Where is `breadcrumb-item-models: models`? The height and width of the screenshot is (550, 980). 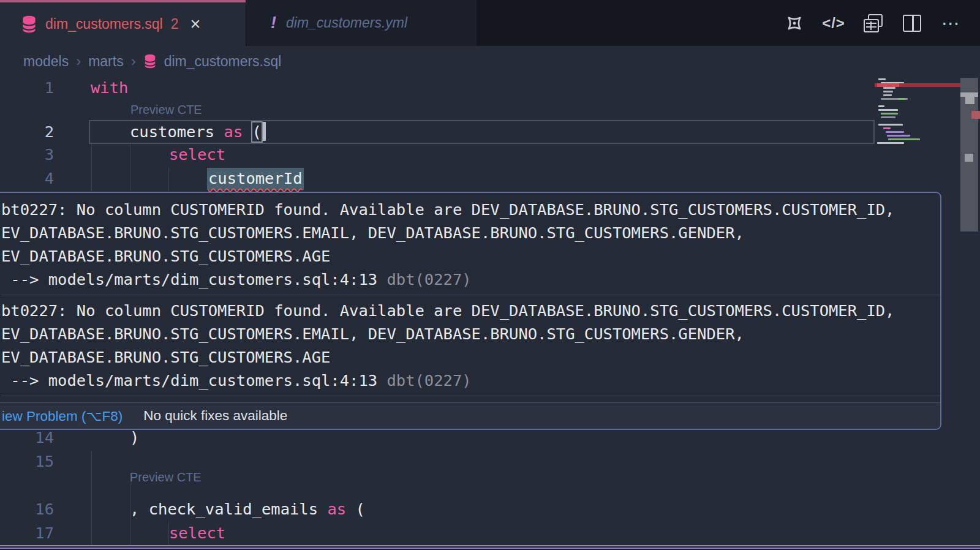
breadcrumb-item-models: models is located at coordinates (46, 61).